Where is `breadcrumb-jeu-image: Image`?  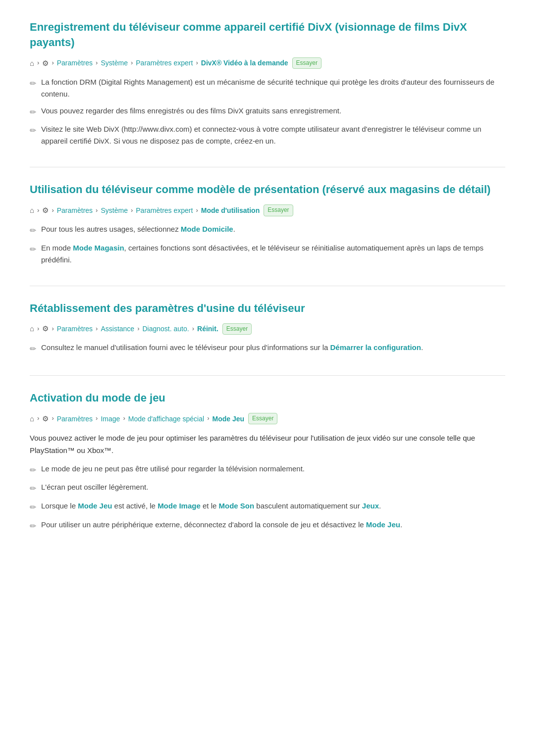 breadcrumb-jeu-image: Image is located at coordinates (110, 419).